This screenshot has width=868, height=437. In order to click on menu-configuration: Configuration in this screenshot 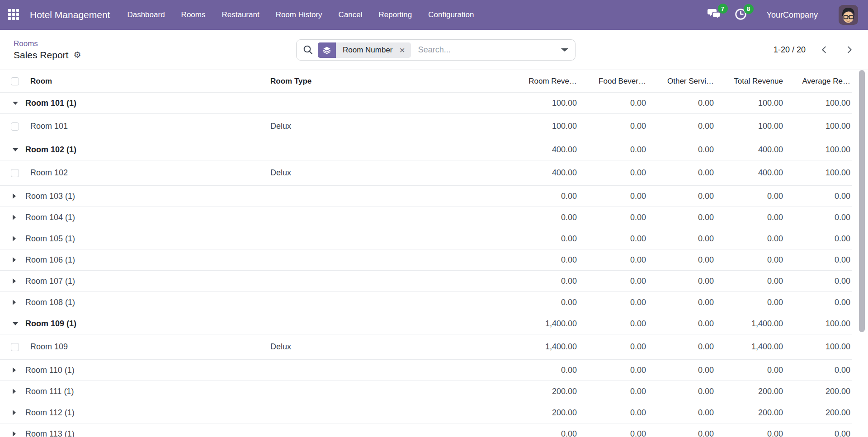, I will do `click(451, 15)`.